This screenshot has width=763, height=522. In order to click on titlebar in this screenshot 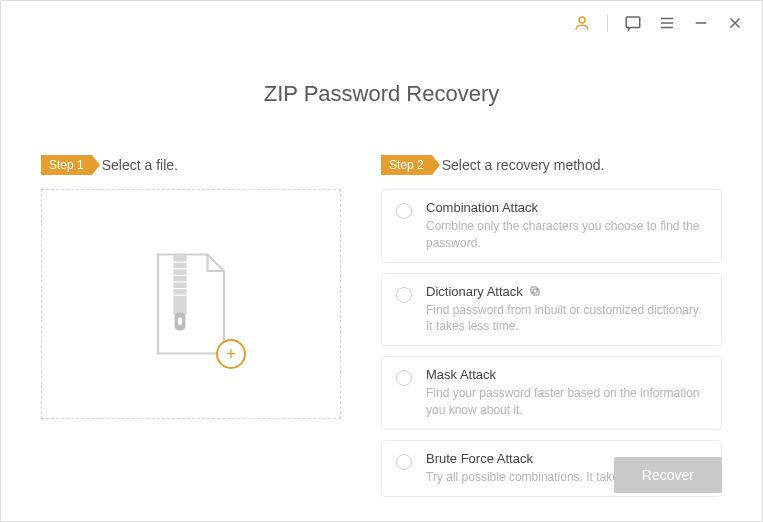, I will do `click(382, 23)`.